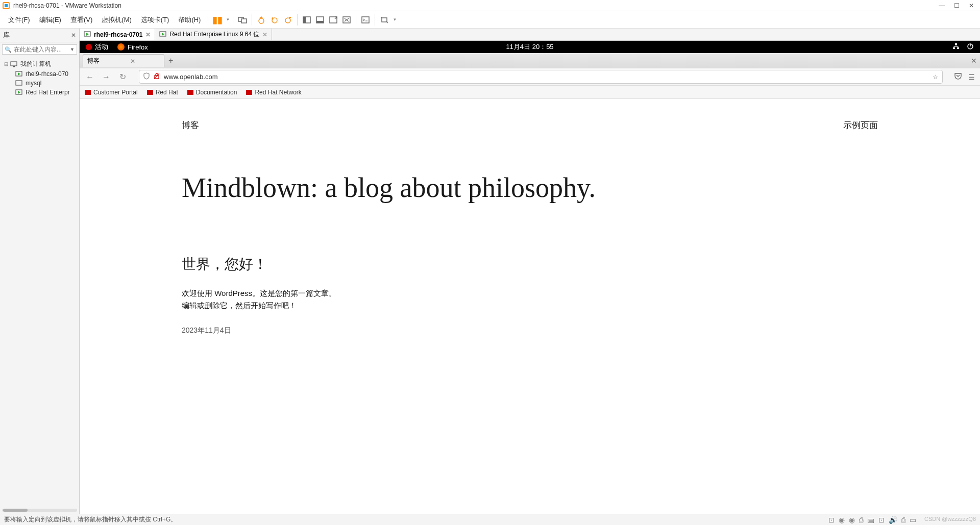  What do you see at coordinates (189, 20) in the screenshot?
I see `menu-help: 帮助(H)` at bounding box center [189, 20].